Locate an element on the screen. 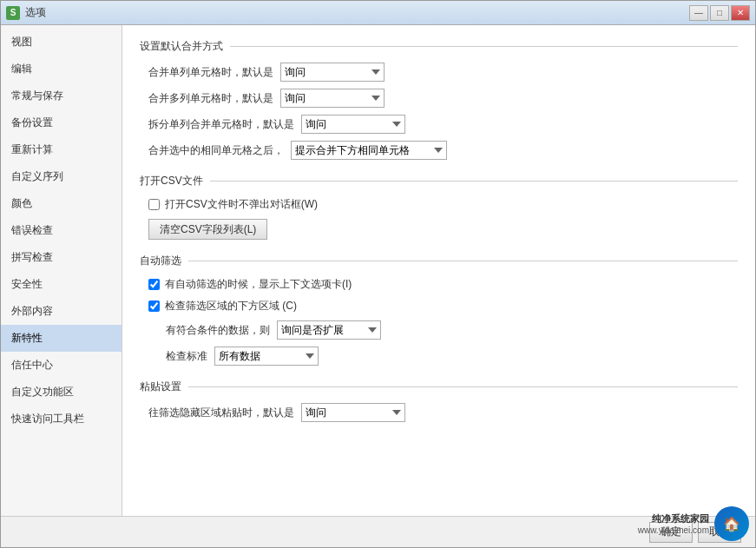 Image resolution: width=756 pixels, height=548 pixels. csv-button-row: 清空CSV字段列表(L) is located at coordinates (439, 229).